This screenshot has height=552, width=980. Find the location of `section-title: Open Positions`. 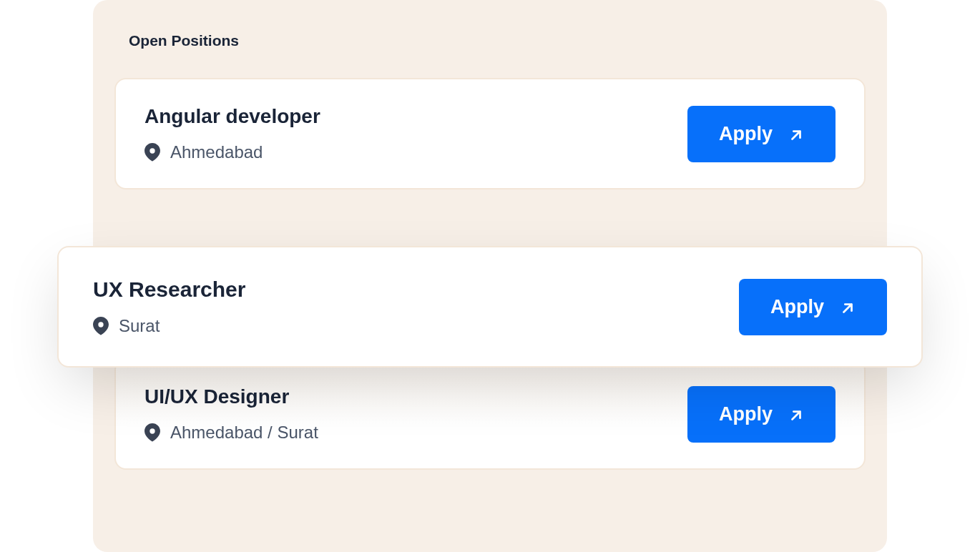

section-title: Open Positions is located at coordinates (497, 41).